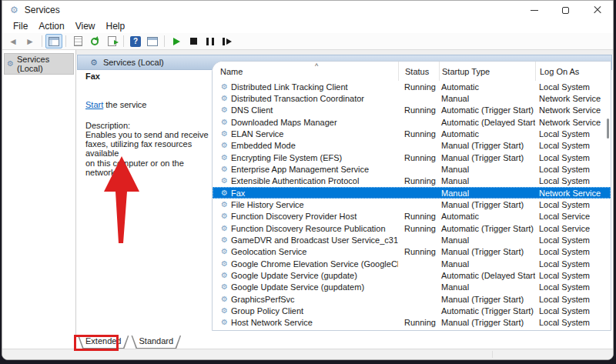  Describe the element at coordinates (13, 42) in the screenshot. I see `back-button: ◄` at that location.